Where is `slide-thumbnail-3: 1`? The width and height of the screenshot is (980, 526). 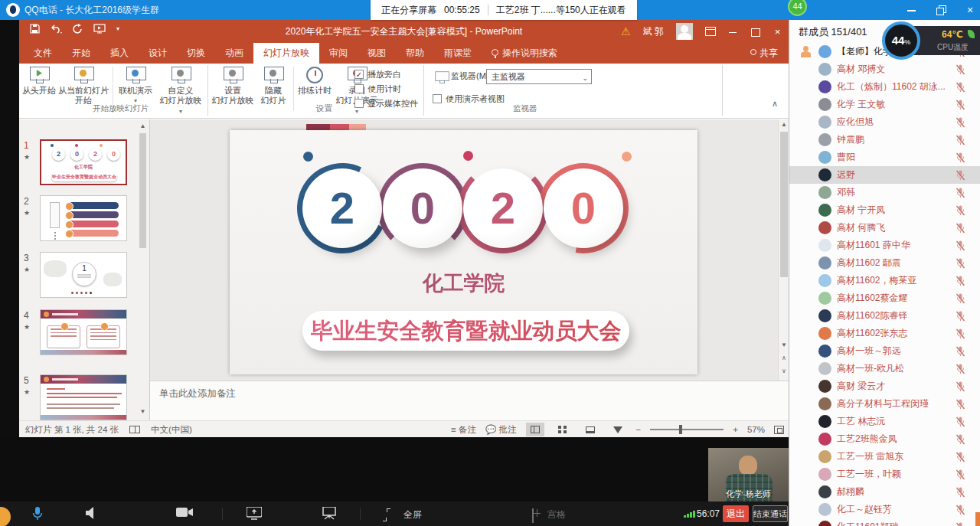 slide-thumbnail-3: 1 is located at coordinates (83, 275).